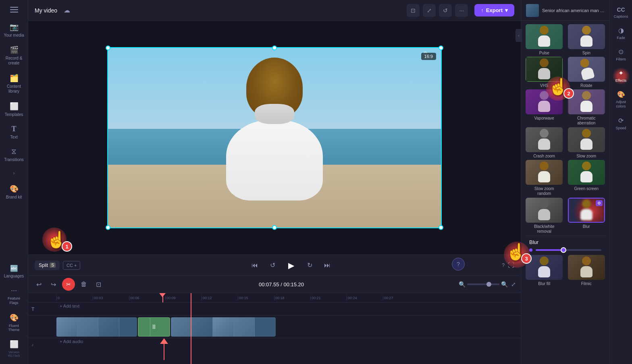  I want to click on timeline-toolbar: ↩ ↪ ✂ 🗑 ⊡ 00:07.55 / 00:15.20 🔍 🔍 ⤢, so click(274, 284).